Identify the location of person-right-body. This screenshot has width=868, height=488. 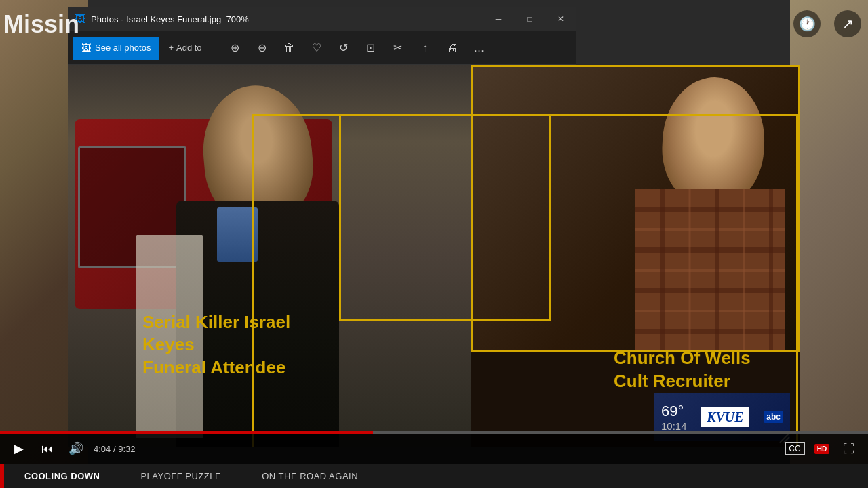
(710, 270).